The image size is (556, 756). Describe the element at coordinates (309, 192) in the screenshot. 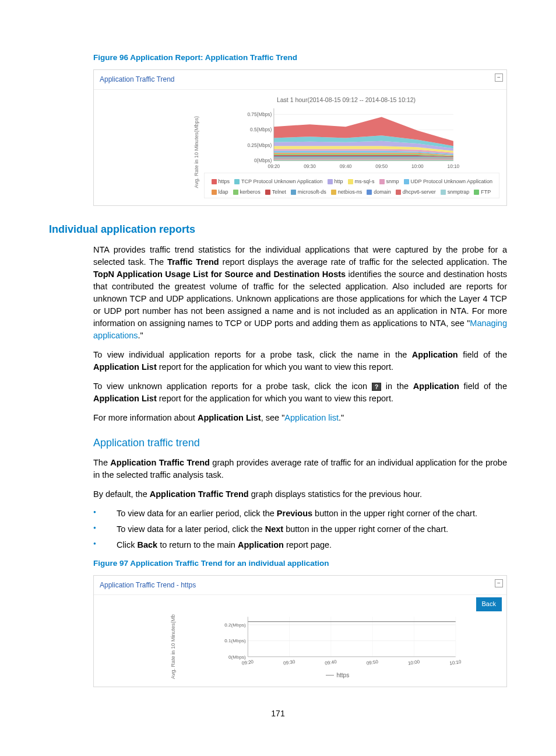

I see `legend-item: microsoft-ds` at that location.